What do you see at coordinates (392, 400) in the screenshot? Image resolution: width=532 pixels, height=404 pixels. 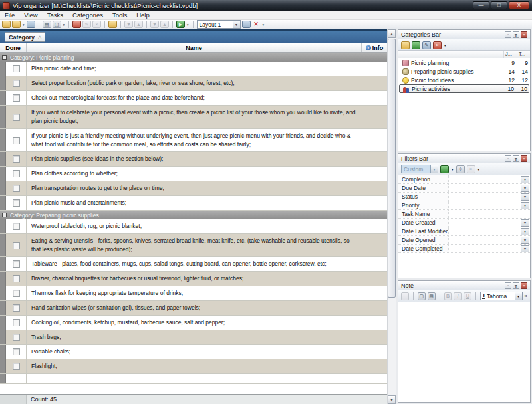 I see `scroll-down-icon: ▼` at bounding box center [392, 400].